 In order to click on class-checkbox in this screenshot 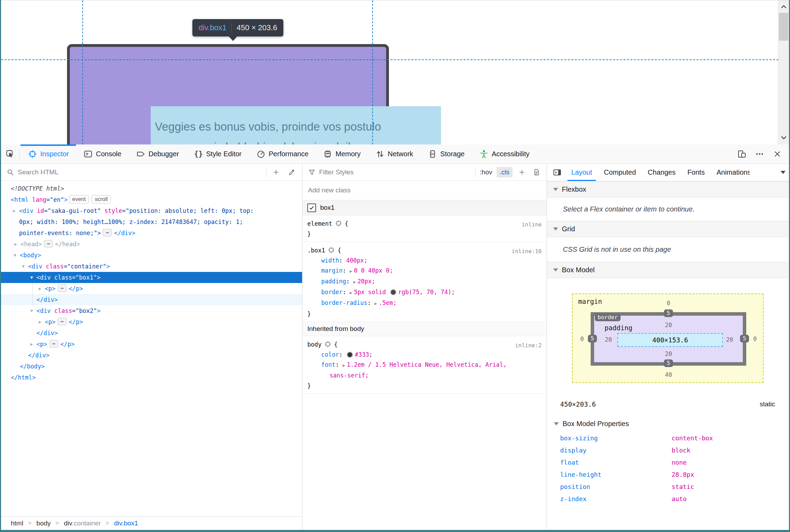, I will do `click(312, 208)`.